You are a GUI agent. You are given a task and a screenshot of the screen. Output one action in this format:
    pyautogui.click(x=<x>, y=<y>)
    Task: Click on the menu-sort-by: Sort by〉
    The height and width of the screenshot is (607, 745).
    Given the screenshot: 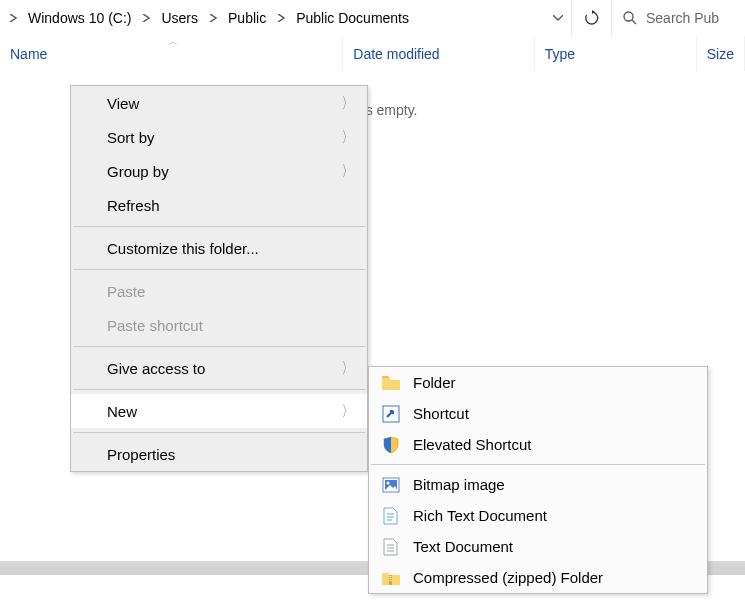 What is the action you would take?
    pyautogui.click(x=219, y=137)
    